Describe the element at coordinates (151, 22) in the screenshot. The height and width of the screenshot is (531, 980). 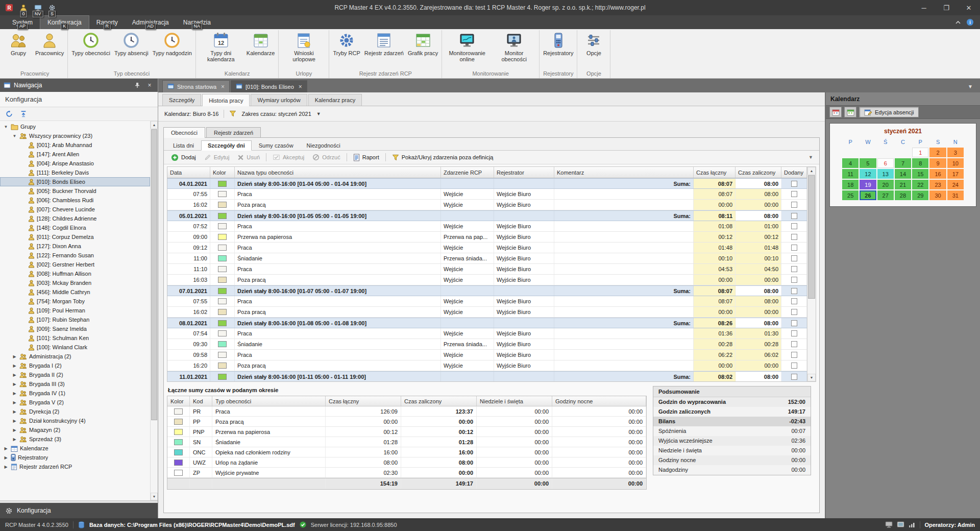
I see `ribbon-tab-administracja: AdministracjaAD` at that location.